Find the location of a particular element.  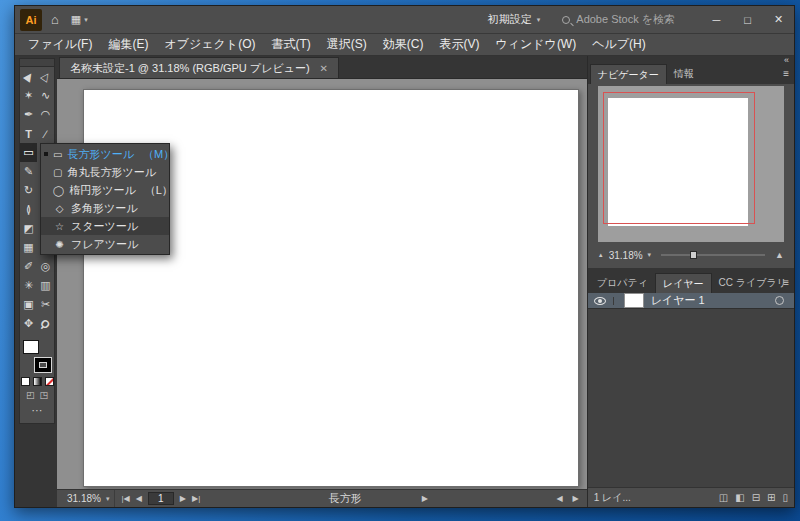

gradient-button is located at coordinates (38, 382).